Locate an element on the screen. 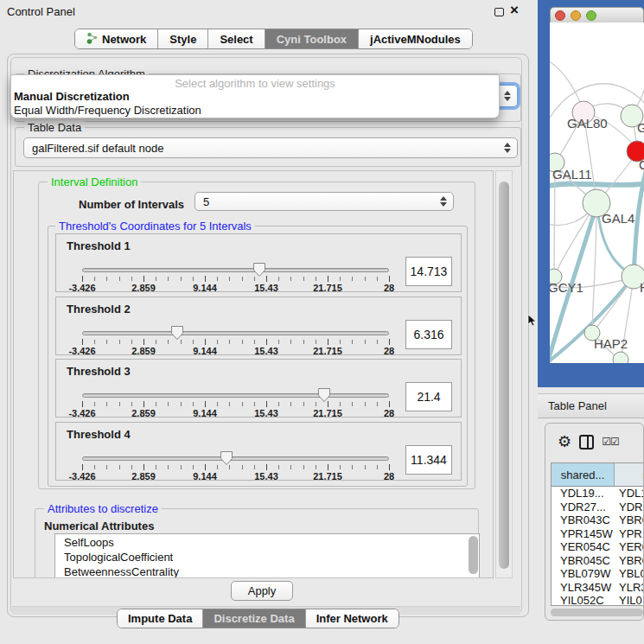 Image resolution: width=644 pixels, height=644 pixels. node-label: GAL80 is located at coordinates (588, 123).